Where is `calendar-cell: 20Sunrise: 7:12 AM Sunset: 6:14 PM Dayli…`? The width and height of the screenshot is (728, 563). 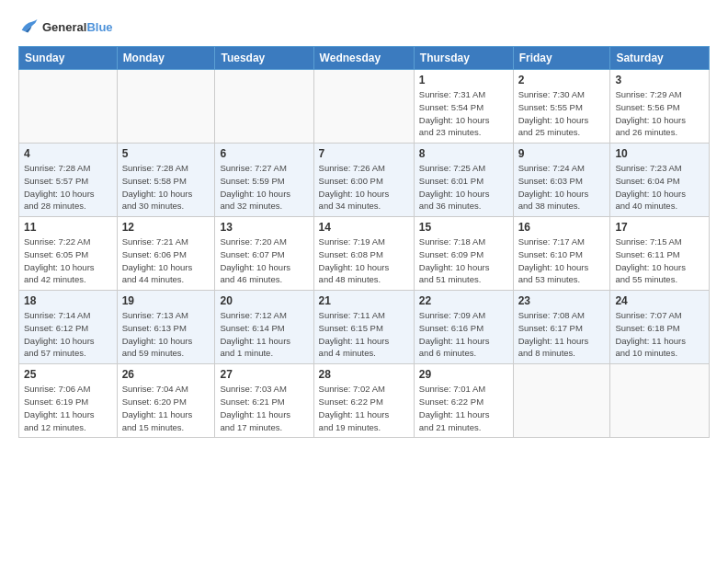
calendar-cell: 20Sunrise: 7:12 AM Sunset: 6:14 PM Dayli… is located at coordinates (265, 327).